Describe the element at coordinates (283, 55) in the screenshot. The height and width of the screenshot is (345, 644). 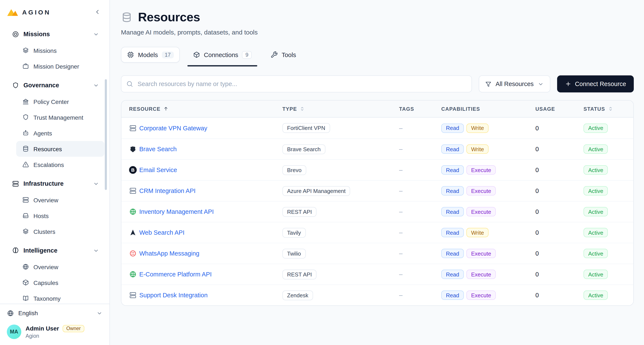
I see `tab-tools: Tools` at that location.